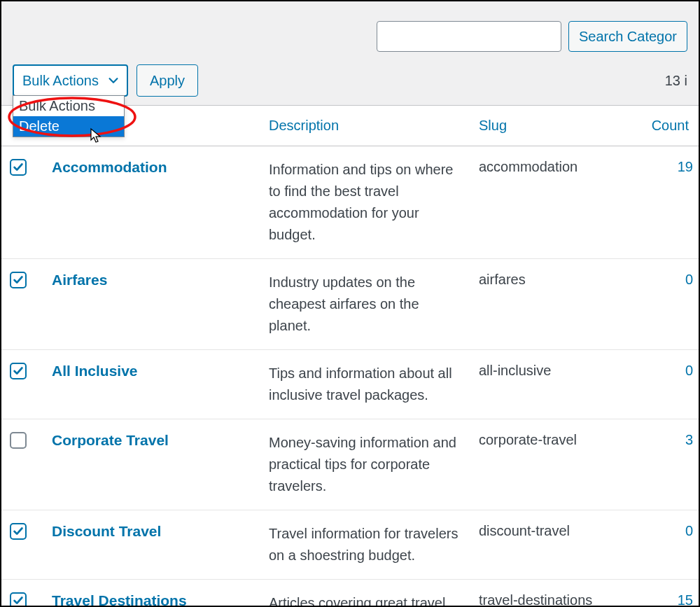  Describe the element at coordinates (60, 81) in the screenshot. I see `bulk-actions-label: Bulk Actions` at that location.